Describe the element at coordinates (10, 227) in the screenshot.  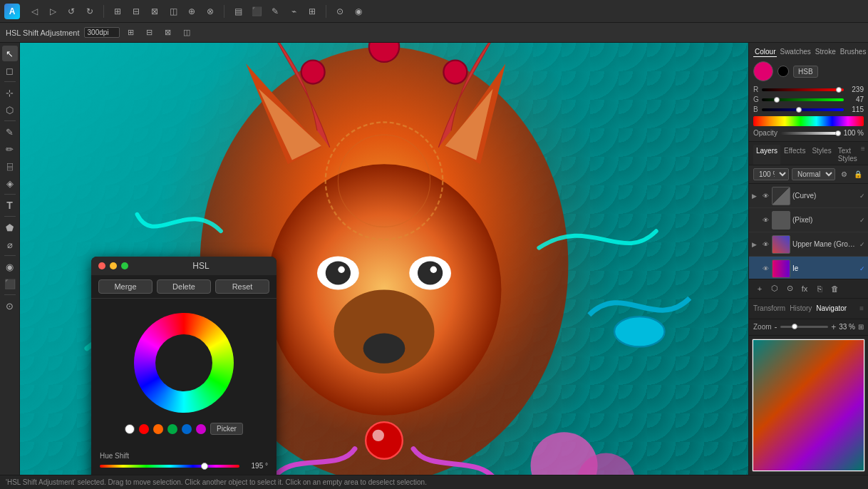
I see `tool-shape: ⬟` at that location.